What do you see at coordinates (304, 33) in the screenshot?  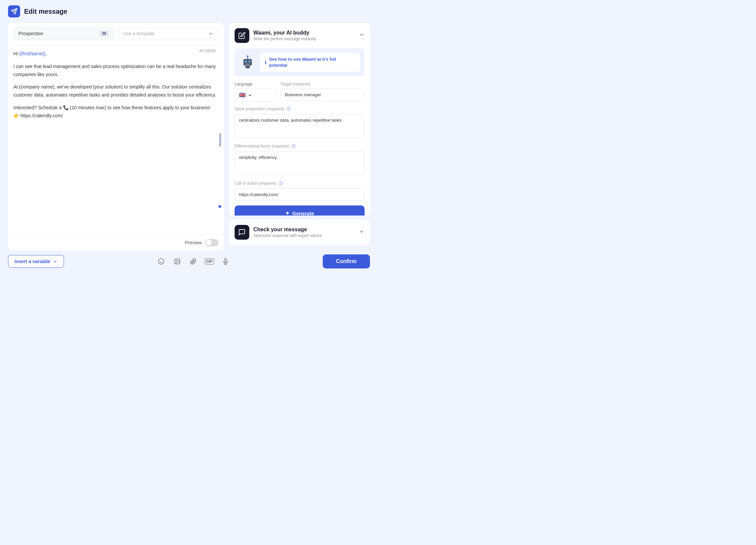 I see `ai-title: Waami, your AI buddy` at bounding box center [304, 33].